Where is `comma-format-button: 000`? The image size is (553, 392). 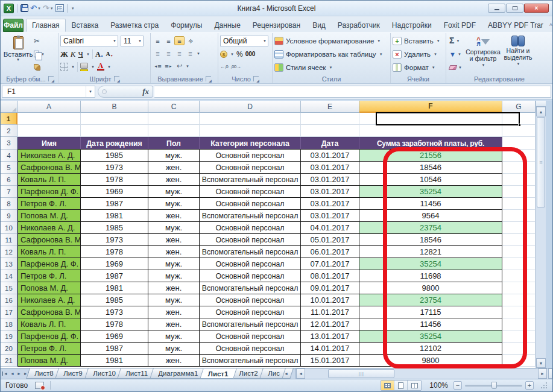
comma-format-button: 000 is located at coordinates (251, 54).